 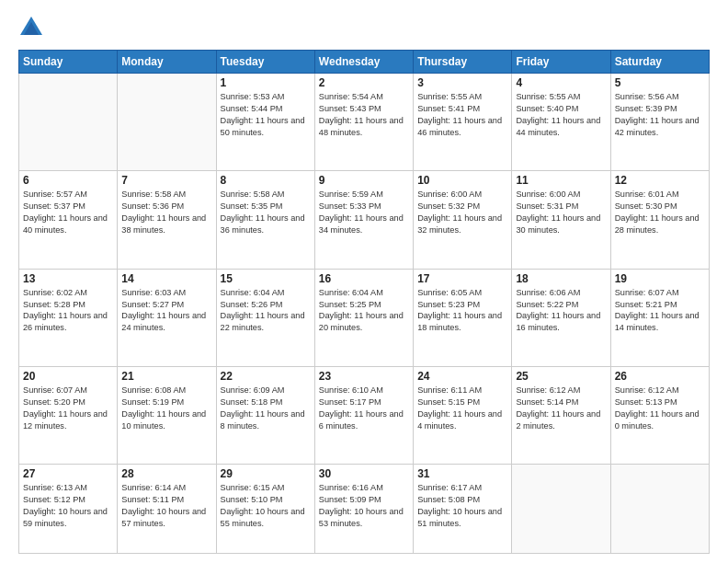 What do you see at coordinates (266, 474) in the screenshot?
I see `day-number: 29` at bounding box center [266, 474].